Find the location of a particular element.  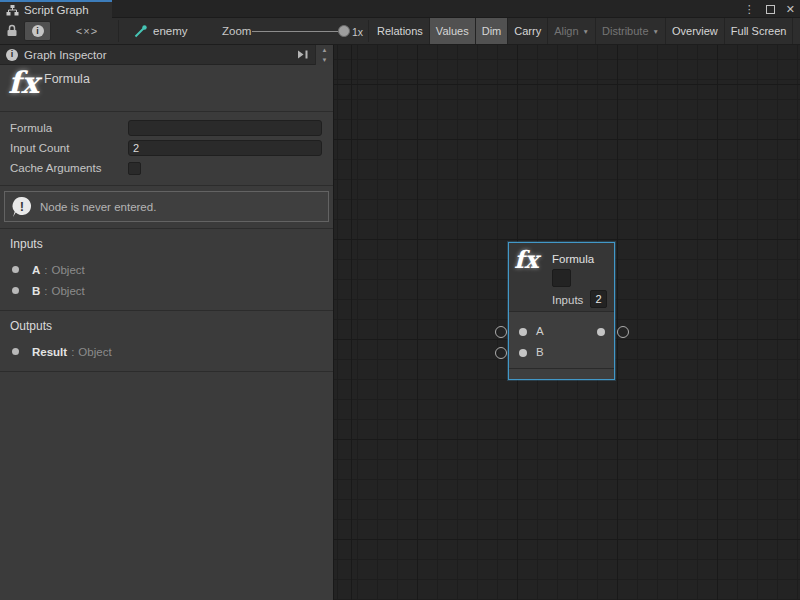

graph-reference-breadcrumb: enemy is located at coordinates (161, 31).